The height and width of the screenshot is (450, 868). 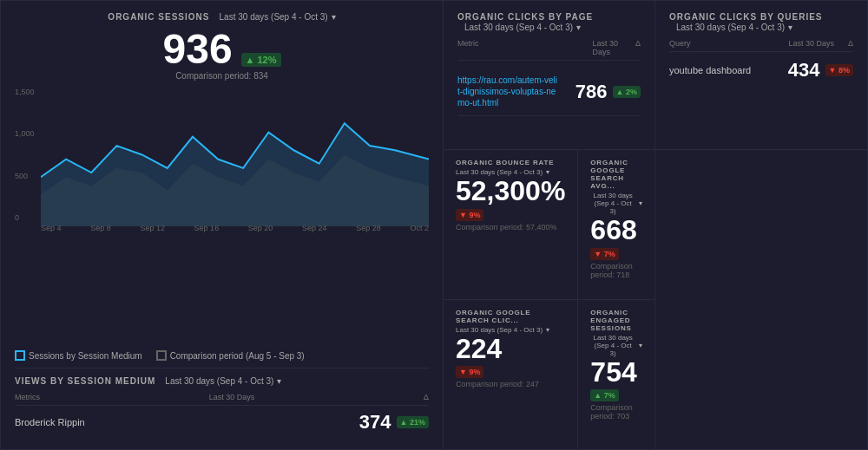 What do you see at coordinates (710, 70) in the screenshot?
I see `query-name: youtube dashboard` at bounding box center [710, 70].